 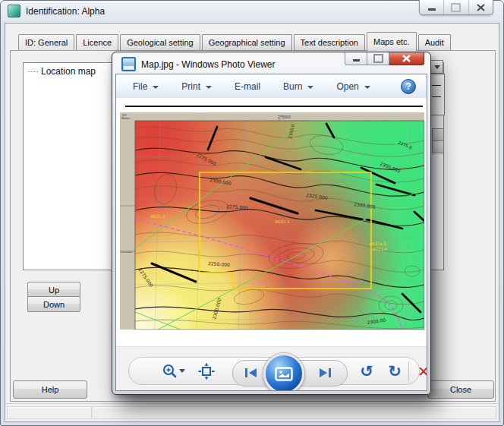 I want to click on photo-viewer-title: Map.jpg - Windows Photo Viewer, so click(x=208, y=65).